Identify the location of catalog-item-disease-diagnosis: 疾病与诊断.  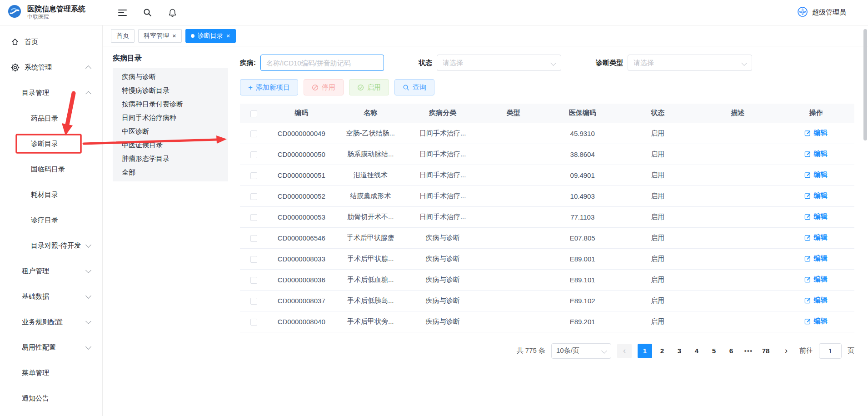
(170, 77).